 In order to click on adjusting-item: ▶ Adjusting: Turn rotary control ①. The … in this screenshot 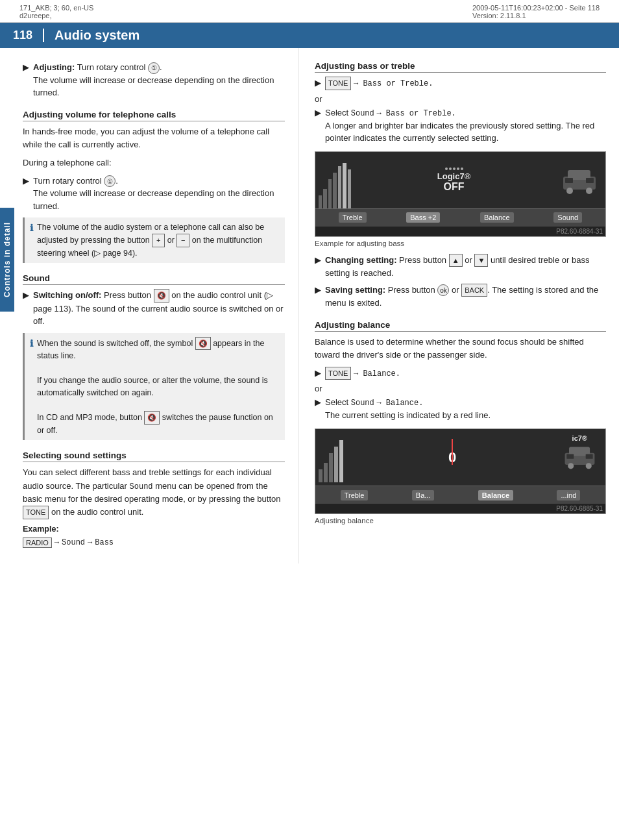, I will do `click(154, 80)`.